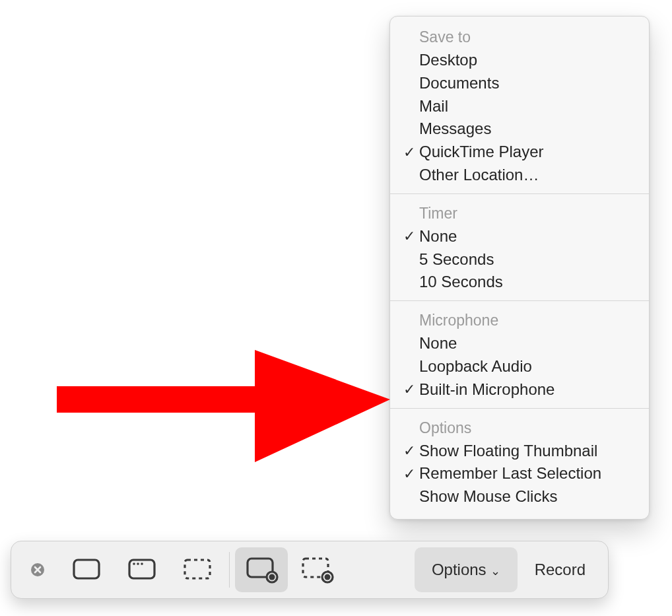  I want to click on menu-item-remember-last-selection: ✓ Remember Last Selection, so click(520, 474).